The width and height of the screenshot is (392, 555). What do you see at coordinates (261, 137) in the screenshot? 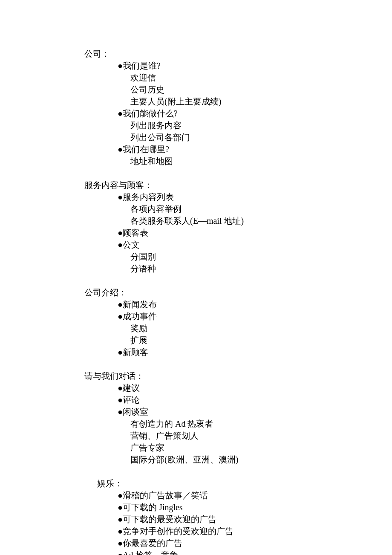
I see `sub-item: 列出公司各部门` at bounding box center [261, 137].